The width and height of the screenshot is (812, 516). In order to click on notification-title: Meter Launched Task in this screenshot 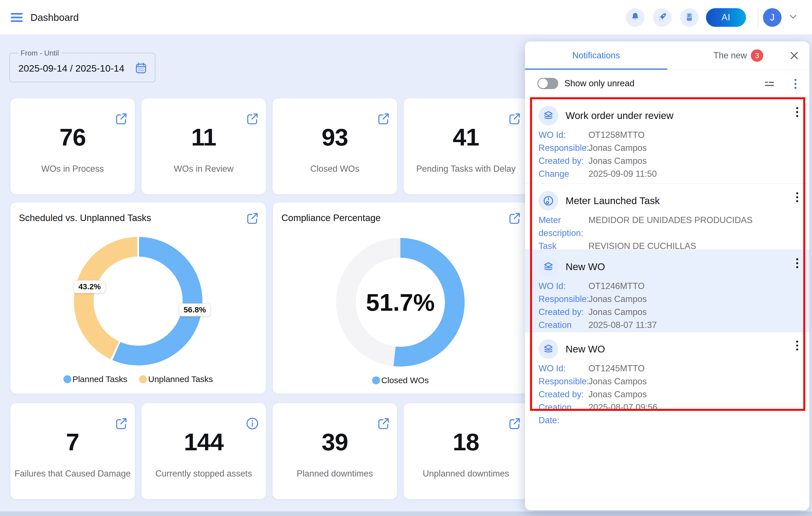, I will do `click(612, 201)`.